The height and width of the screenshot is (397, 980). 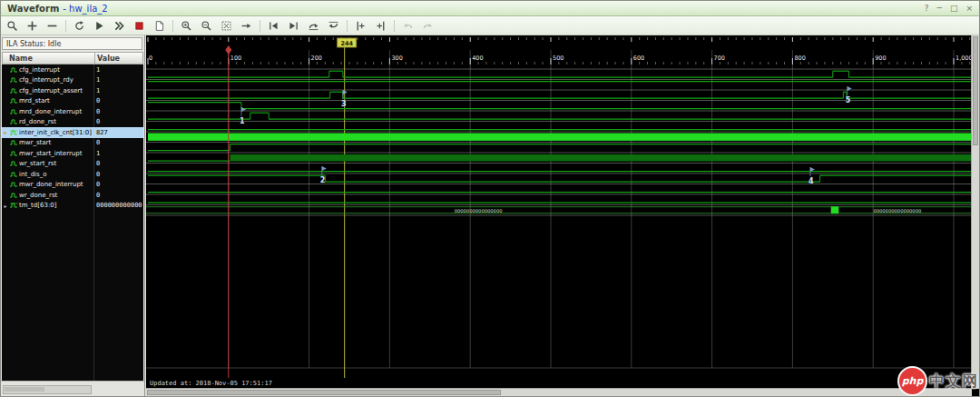 I want to click on svg-text: 500, so click(x=558, y=58).